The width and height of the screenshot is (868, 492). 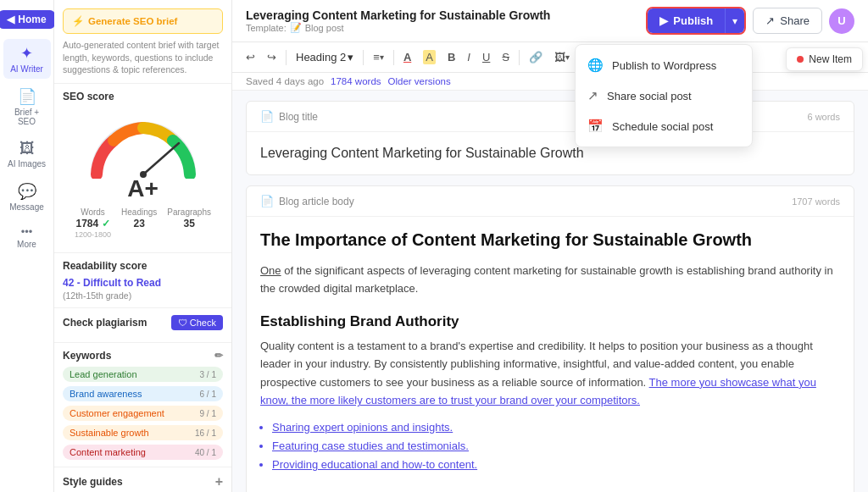 What do you see at coordinates (664, 20) in the screenshot?
I see `publish-arrow-icon: ▶` at bounding box center [664, 20].